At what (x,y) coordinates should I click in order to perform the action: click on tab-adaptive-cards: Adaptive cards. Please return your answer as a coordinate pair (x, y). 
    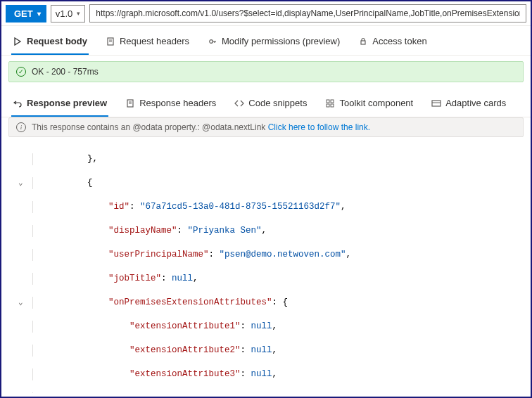
    Looking at the image, I should click on (469, 105).